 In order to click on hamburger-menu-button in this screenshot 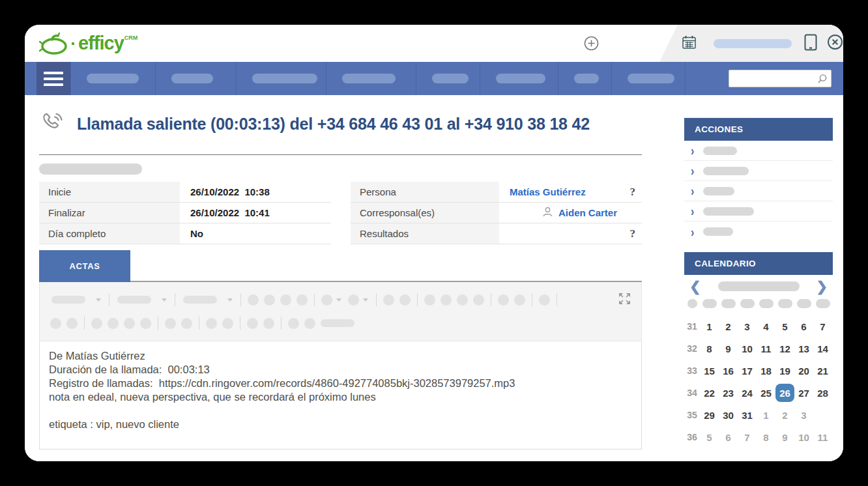, I will do `click(53, 78)`.